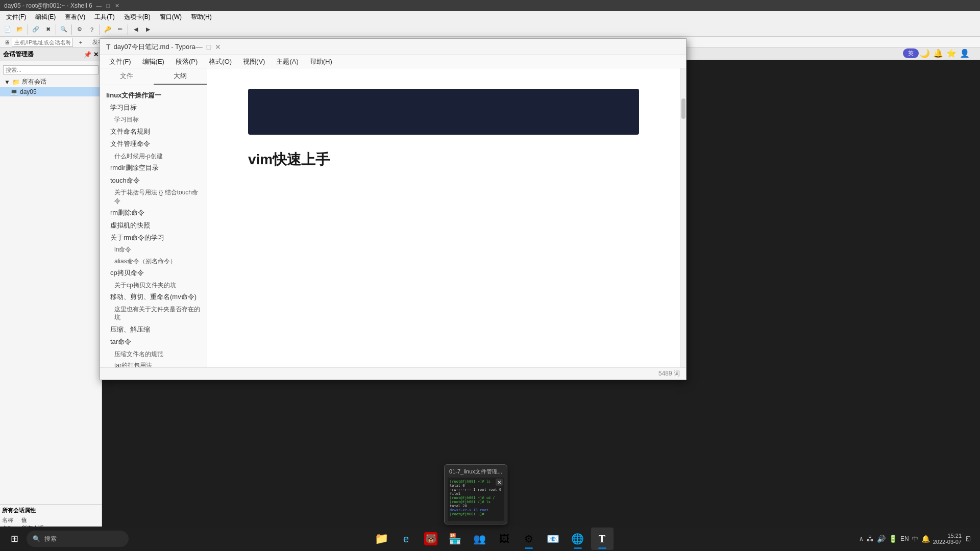  What do you see at coordinates (75, 17) in the screenshot?
I see `menu-view: 查看(V)` at bounding box center [75, 17].